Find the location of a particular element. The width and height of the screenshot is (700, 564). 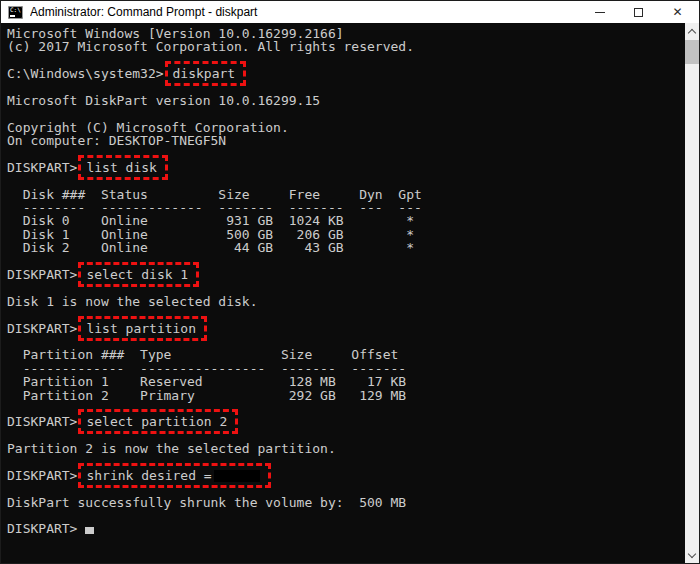

cmd-icon-cursor is located at coordinates (12, 16).